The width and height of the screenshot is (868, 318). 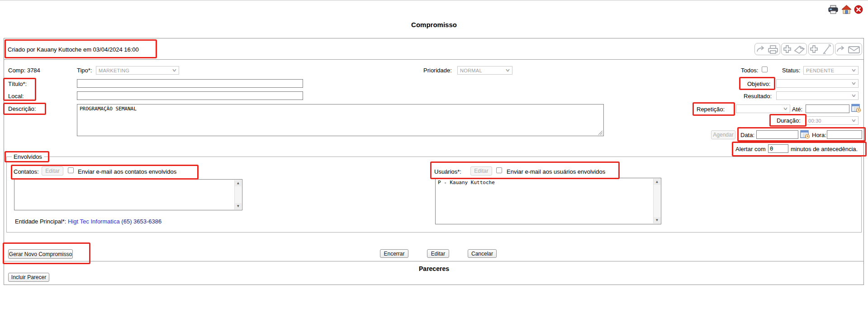 What do you see at coordinates (657, 201) in the screenshot?
I see `usuarios-scrollbar: ▲ ▼` at bounding box center [657, 201].